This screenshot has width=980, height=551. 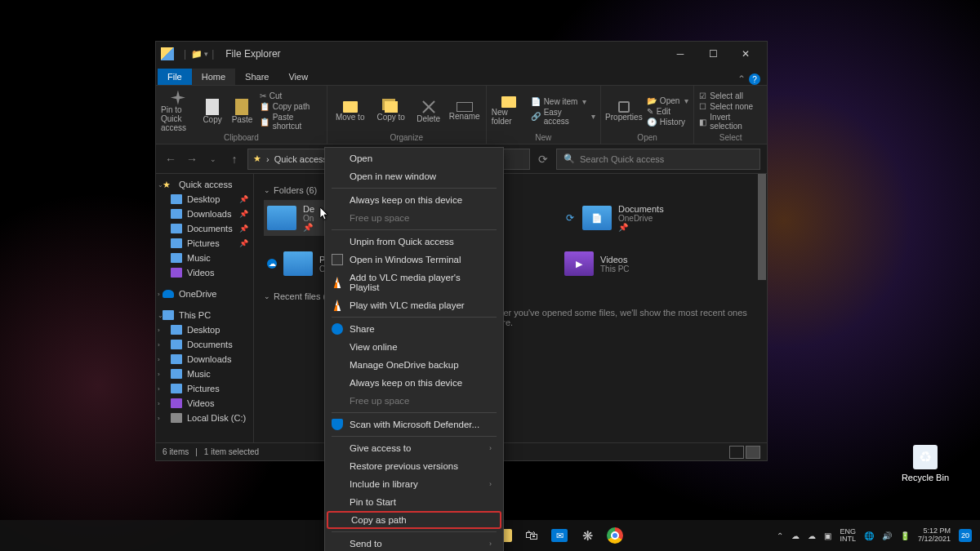 I want to click on sidebar-music: Music, so click(x=204, y=258).